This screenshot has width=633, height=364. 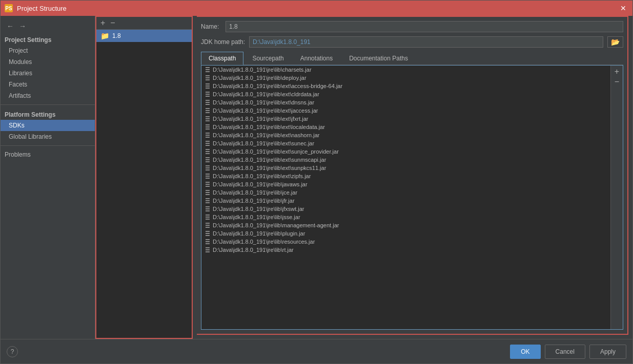 What do you see at coordinates (406, 86) in the screenshot?
I see `list-item: D:\Java\jdk1.8.0_191\jre\lib\ext\access-…` at bounding box center [406, 86].